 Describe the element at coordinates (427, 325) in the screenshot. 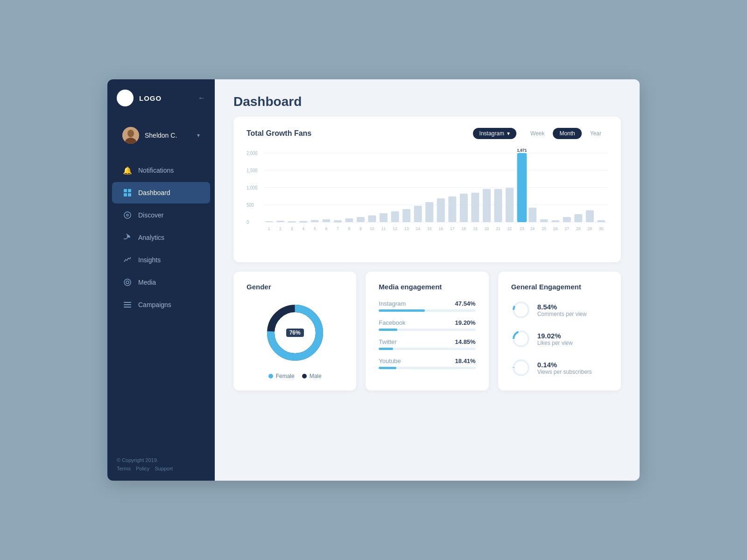

I see `media-row-facebook: Facebook 19.20%` at that location.